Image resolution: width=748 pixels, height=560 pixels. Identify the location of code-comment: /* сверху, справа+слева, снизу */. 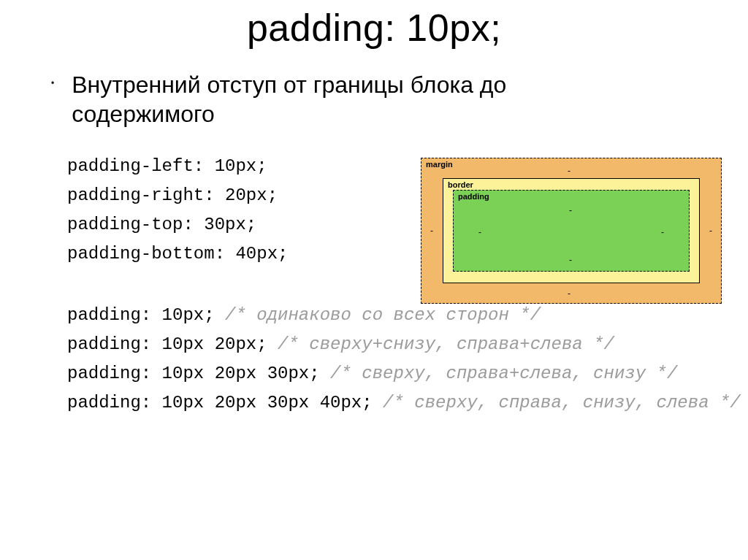
(504, 374).